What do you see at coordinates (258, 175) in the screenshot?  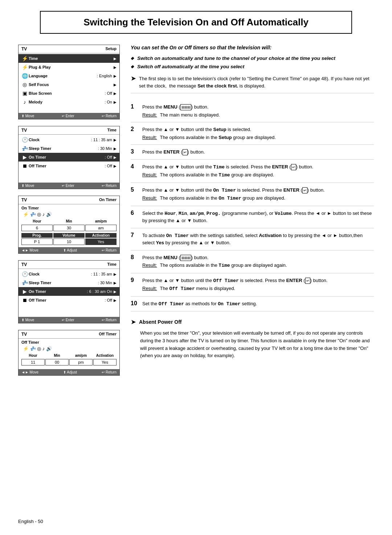 I see `step-4-result: Result: The options available in the Tim…` at bounding box center [258, 175].